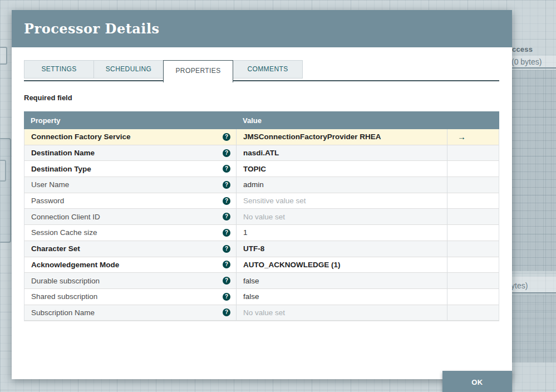 This screenshot has width=556, height=392. I want to click on property-name-cell: Shared subscription ?, so click(130, 297).